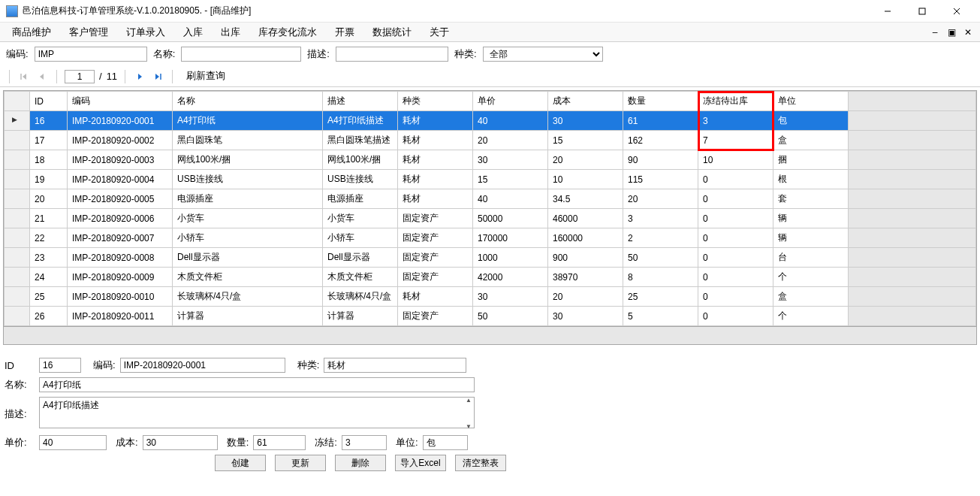 This screenshot has height=496, width=980. Describe the element at coordinates (511, 277) in the screenshot. I see `cell-price: 42000` at that location.